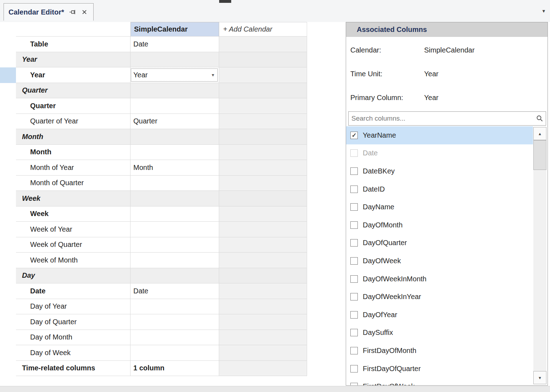 This screenshot has height=392, width=550. Describe the element at coordinates (73, 260) in the screenshot. I see `row-label: Week of Month` at that location.